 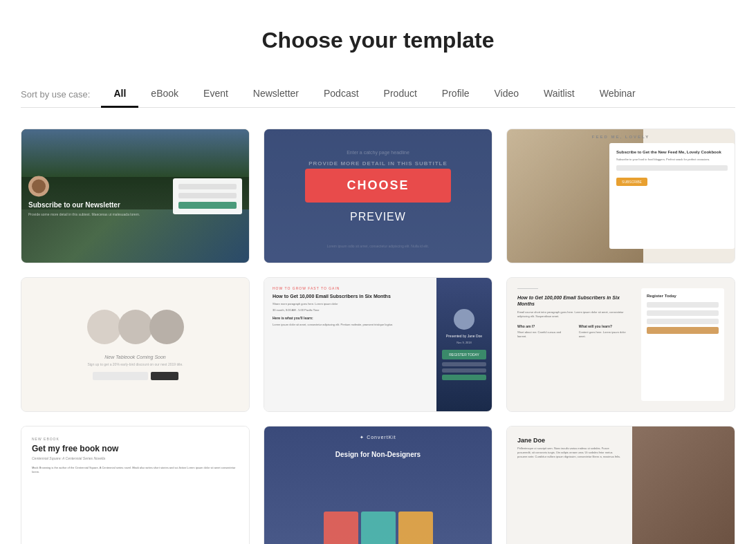 I want to click on template-card-6: How to Get 100,000 Email Subscribers in …, so click(x=621, y=344).